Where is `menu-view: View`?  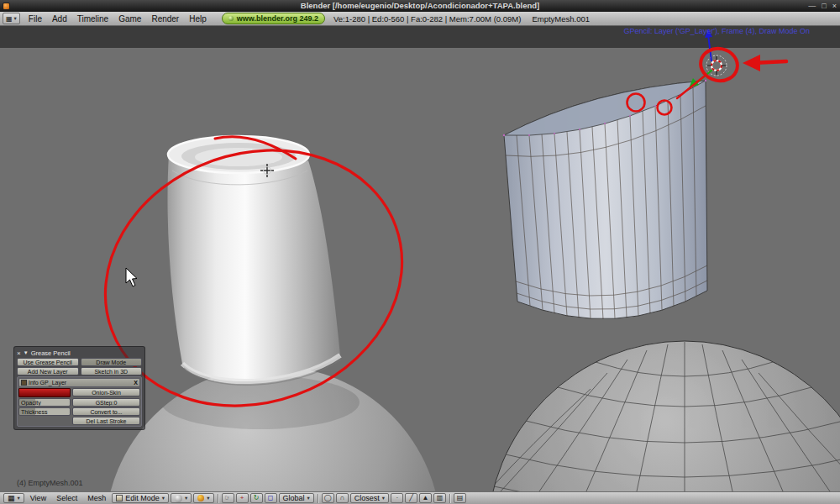
menu-view: View is located at coordinates (39, 498).